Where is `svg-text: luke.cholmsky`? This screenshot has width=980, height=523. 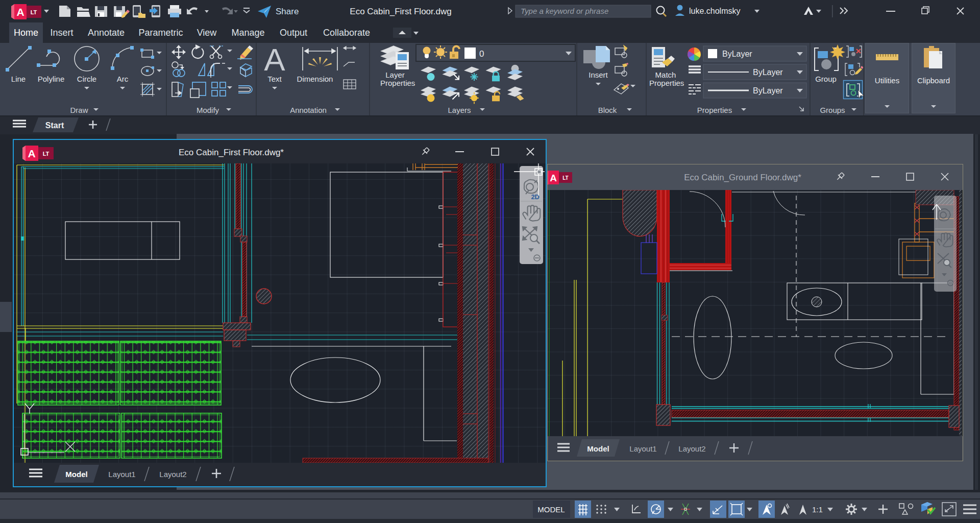 svg-text: luke.cholmsky is located at coordinates (715, 11).